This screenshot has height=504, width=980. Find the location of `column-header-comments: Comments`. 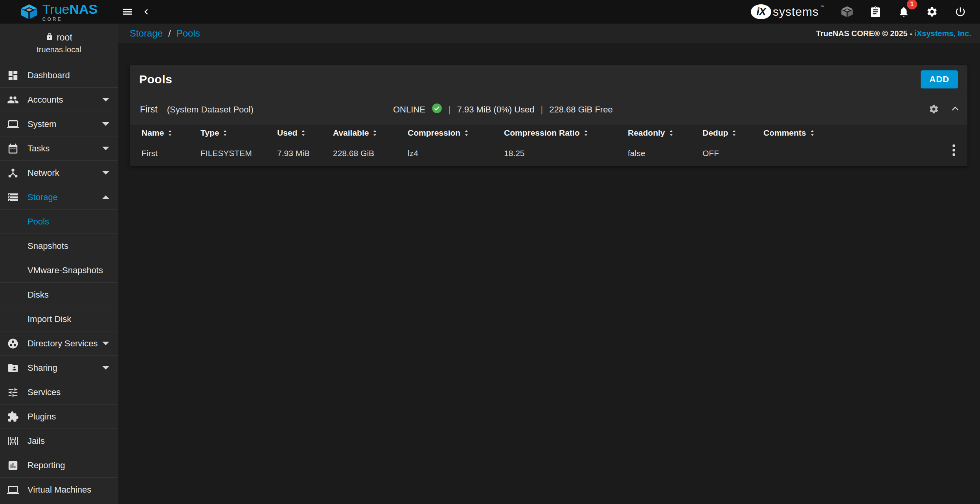

column-header-comments: Comments is located at coordinates (848, 133).